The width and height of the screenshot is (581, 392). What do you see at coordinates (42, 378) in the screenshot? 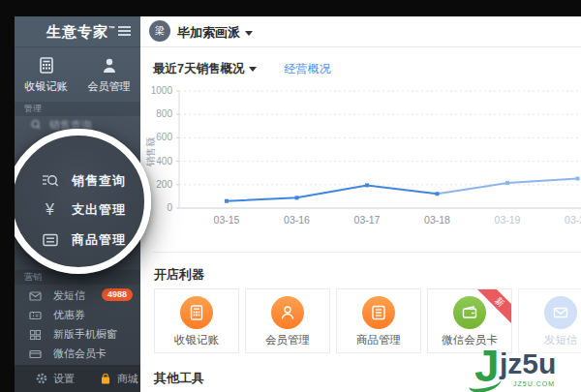
I see `gear-icon` at bounding box center [42, 378].